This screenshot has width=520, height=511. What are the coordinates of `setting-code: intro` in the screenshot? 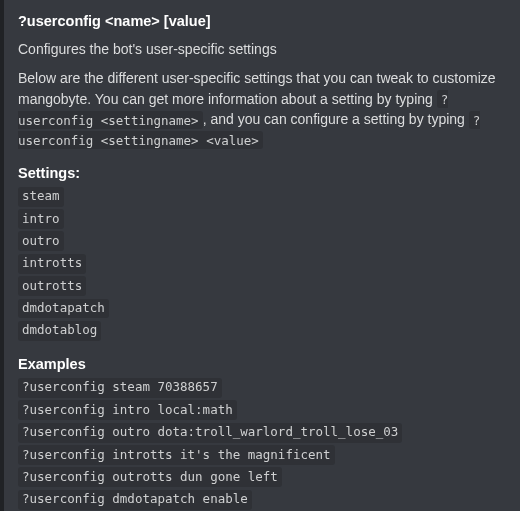 It's located at (41, 219).